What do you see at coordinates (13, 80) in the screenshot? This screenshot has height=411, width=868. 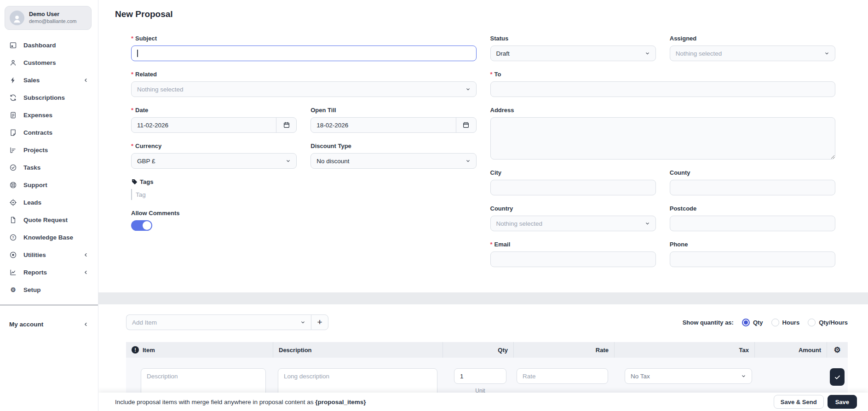 I see `sales-icon` at bounding box center [13, 80].